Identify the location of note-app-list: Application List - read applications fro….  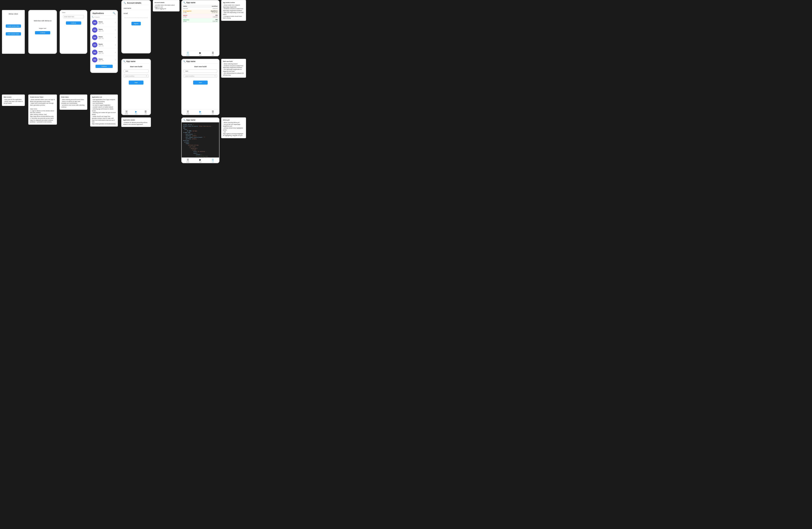
(104, 111).